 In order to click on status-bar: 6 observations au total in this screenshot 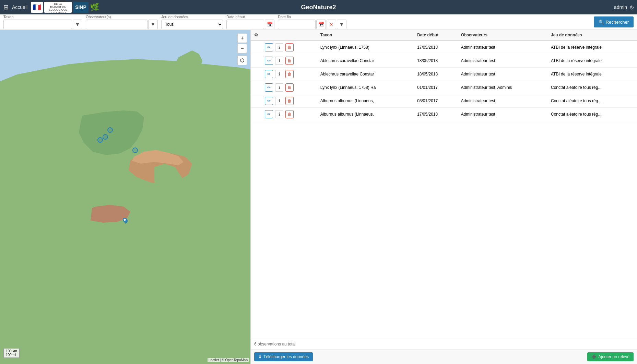, I will do `click(444, 344)`.